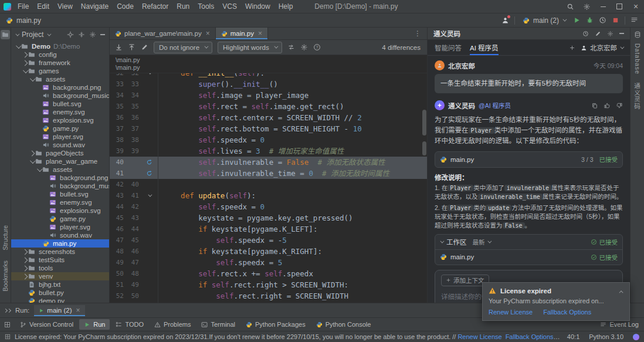 The height and width of the screenshot is (342, 644). Describe the element at coordinates (530, 337) in the screenshot. I see `fallback-options-link: Fallback Options` at that location.